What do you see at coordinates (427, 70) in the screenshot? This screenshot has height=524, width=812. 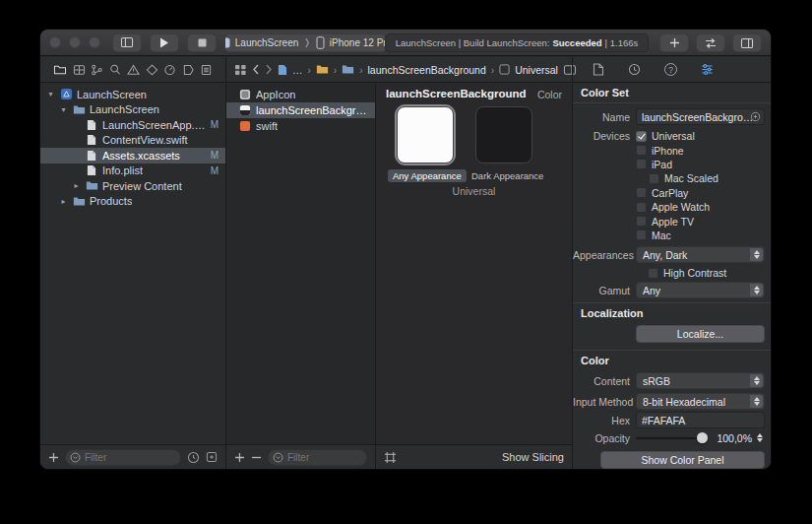 I see `breadcrumb-asset-name: launchScreenBackground` at bounding box center [427, 70].